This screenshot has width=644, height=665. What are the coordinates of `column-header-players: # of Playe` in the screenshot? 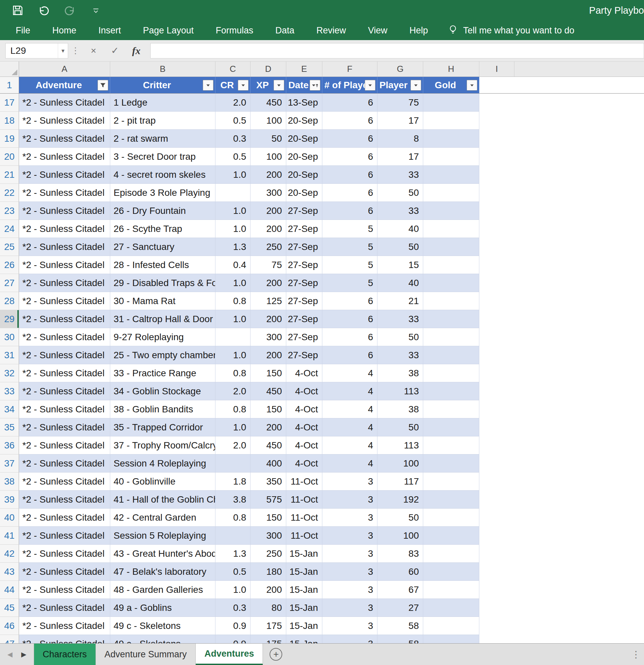 It's located at (350, 85).